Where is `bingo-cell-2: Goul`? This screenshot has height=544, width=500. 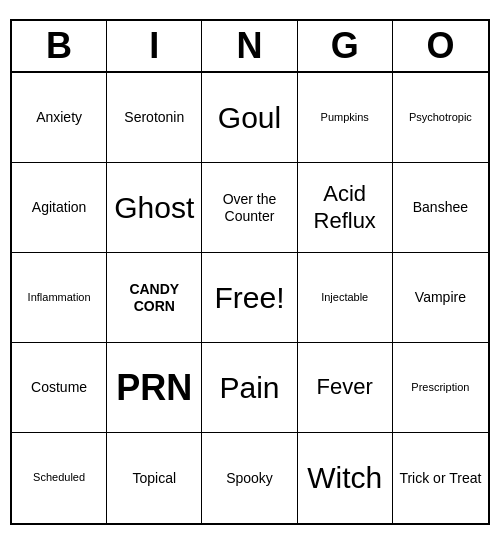
bingo-cell-2: Goul is located at coordinates (250, 118).